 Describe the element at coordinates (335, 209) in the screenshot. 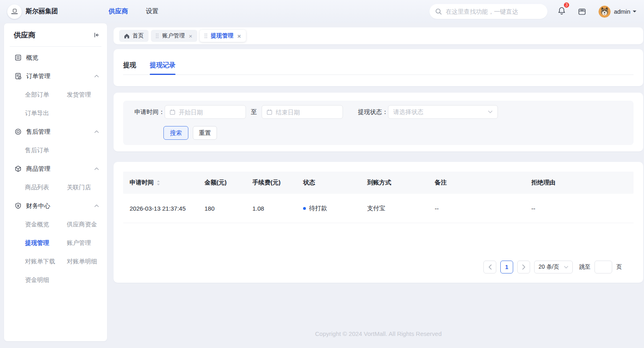

I see `cell-status: 待打款` at that location.